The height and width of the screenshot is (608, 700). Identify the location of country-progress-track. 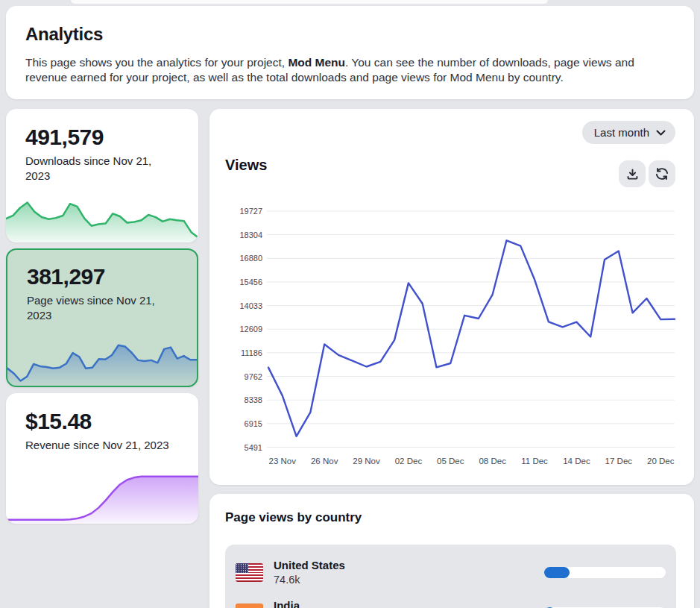
(605, 573).